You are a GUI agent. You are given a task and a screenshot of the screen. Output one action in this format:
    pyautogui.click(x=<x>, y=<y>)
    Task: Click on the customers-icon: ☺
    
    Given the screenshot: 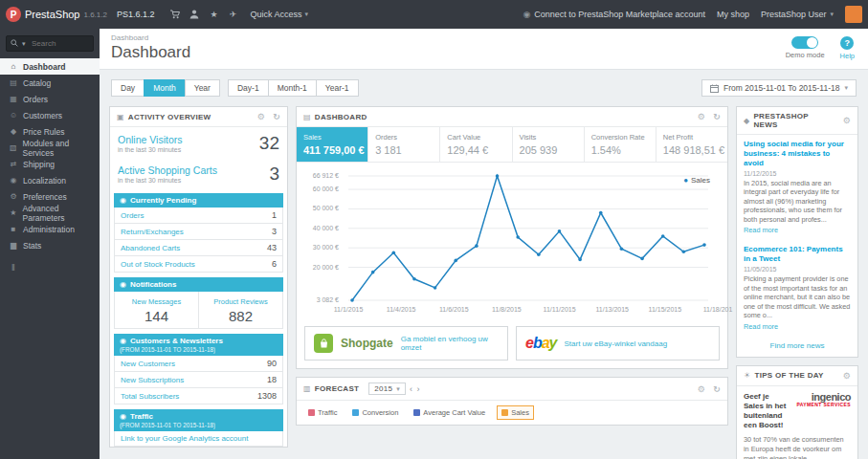 What is the action you would take?
    pyautogui.click(x=13, y=115)
    